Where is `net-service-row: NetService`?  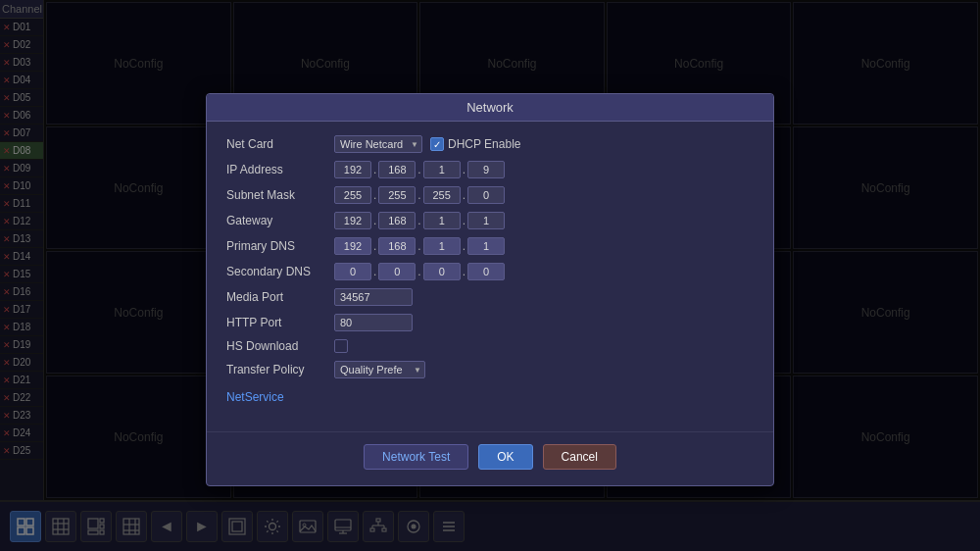
net-service-row: NetService is located at coordinates (490, 395).